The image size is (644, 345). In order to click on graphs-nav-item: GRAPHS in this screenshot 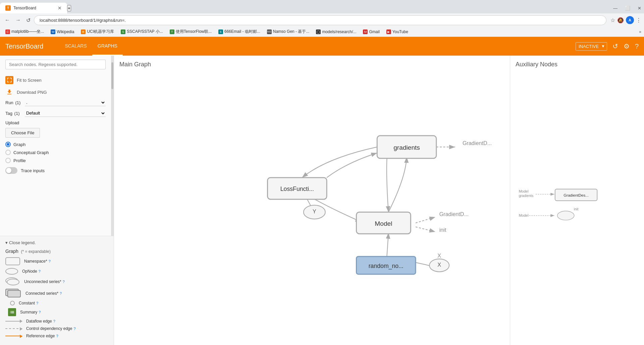, I will do `click(107, 46)`.